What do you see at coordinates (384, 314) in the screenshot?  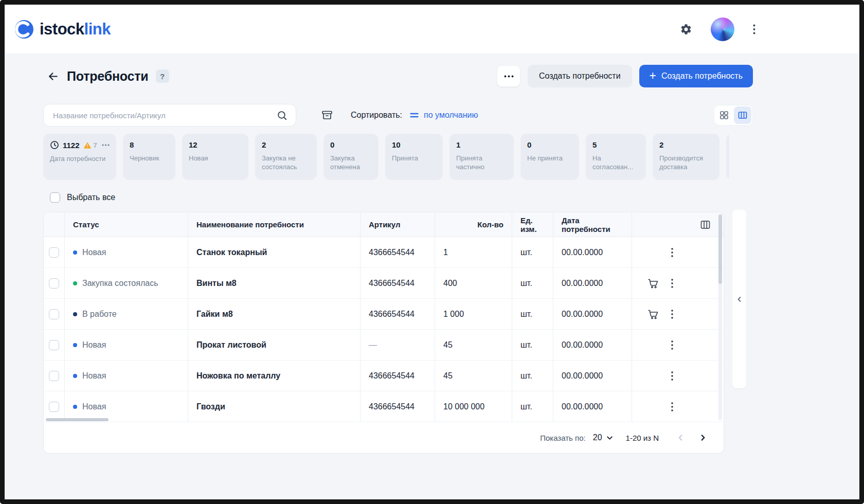 I see `table-row: В работе Гайки м8 4366654544 1 000 шт. 0…` at bounding box center [384, 314].